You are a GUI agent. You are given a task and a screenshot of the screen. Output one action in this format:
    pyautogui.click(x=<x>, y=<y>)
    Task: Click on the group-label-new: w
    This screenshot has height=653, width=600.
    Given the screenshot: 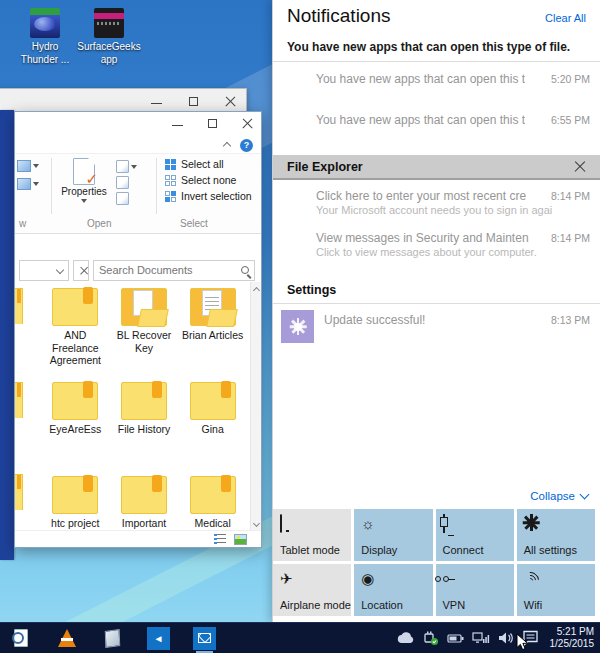 What is the action you would take?
    pyautogui.click(x=22, y=224)
    